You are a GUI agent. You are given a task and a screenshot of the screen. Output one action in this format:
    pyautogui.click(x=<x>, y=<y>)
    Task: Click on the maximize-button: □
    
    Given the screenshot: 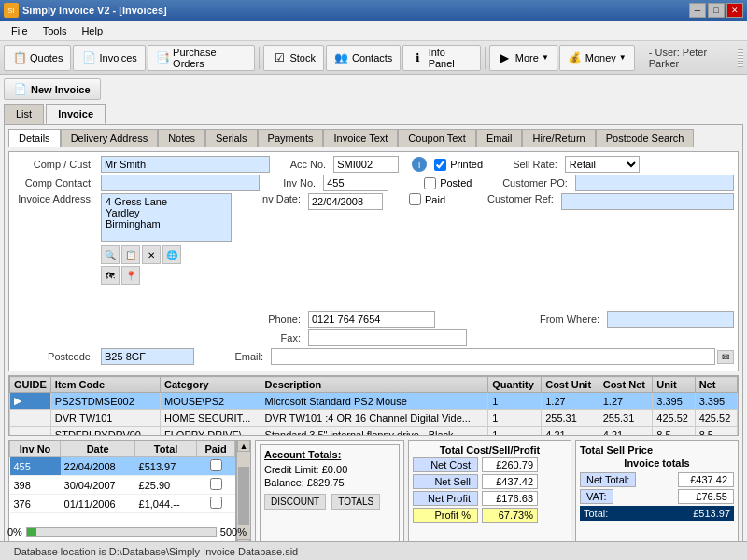 What is the action you would take?
    pyautogui.click(x=716, y=10)
    